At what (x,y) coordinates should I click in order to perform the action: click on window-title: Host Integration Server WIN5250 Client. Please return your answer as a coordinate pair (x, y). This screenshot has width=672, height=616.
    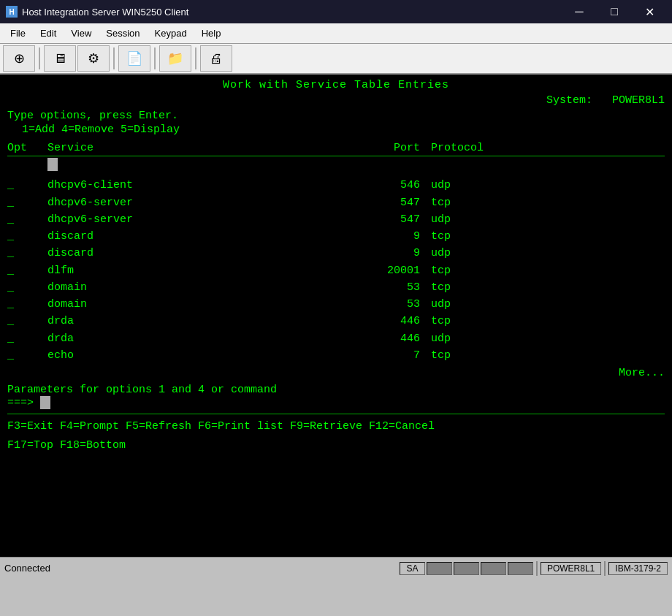
    Looking at the image, I should click on (292, 12).